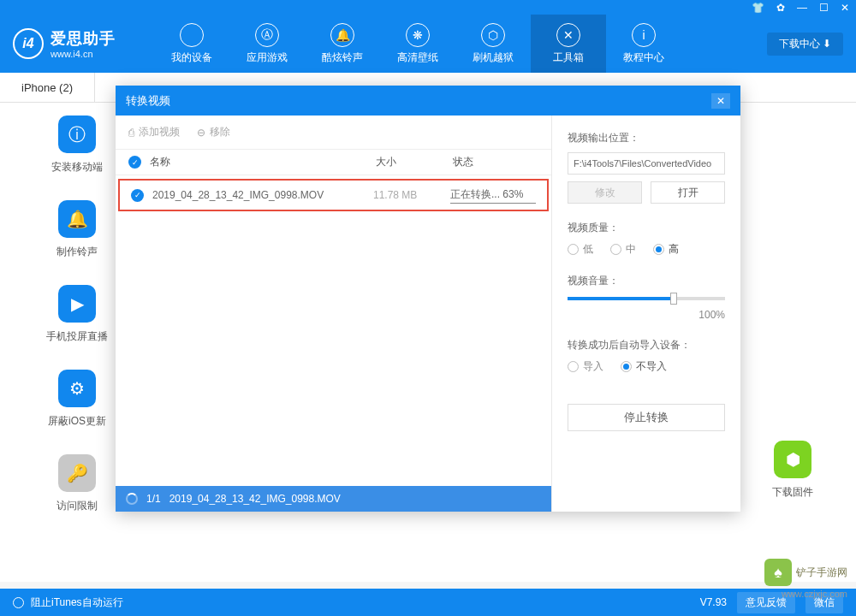 Image resolution: width=856 pixels, height=616 pixels. Describe the element at coordinates (586, 366) in the screenshot. I see `import-yes: 导入` at that location.